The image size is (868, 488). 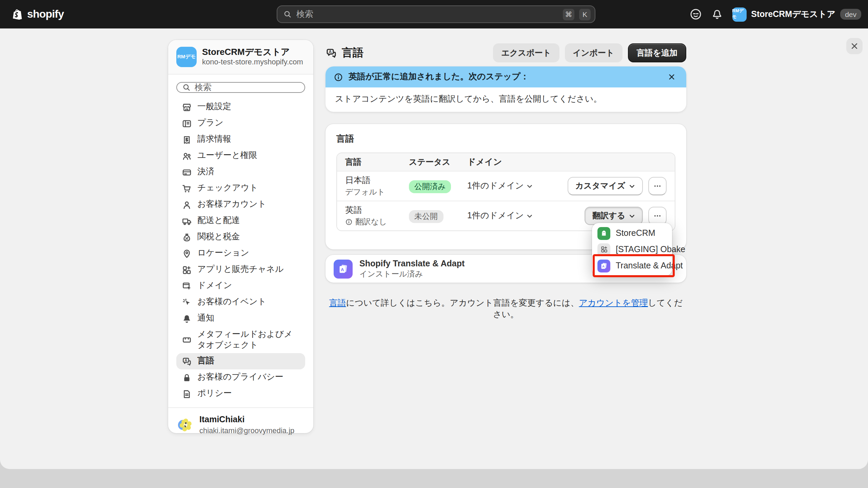 I want to click on translate-button: 翻訳する, so click(x=614, y=216).